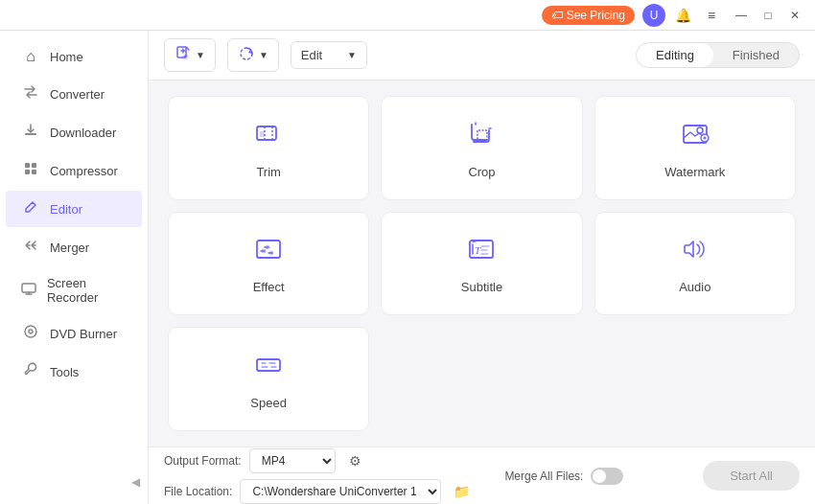  What do you see at coordinates (589, 15) in the screenshot?
I see `see-pricing-button: 🏷 See Pricing` at bounding box center [589, 15].